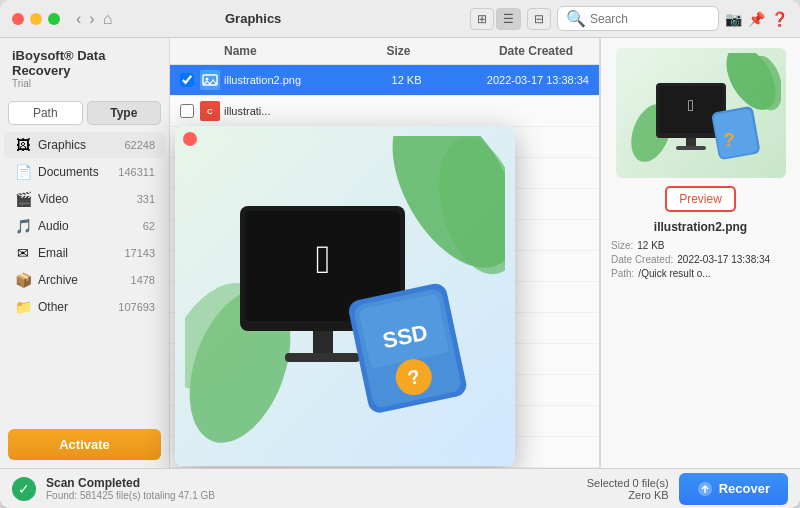  Describe the element at coordinates (576, 18) in the screenshot. I see `search-icon: 🔍` at that location.